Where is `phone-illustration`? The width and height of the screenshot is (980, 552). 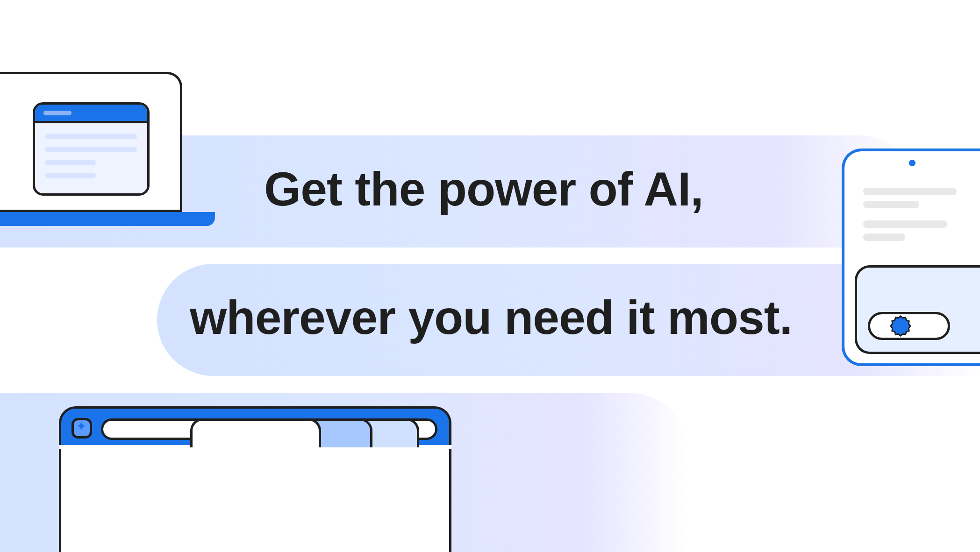
phone-illustration is located at coordinates (911, 257).